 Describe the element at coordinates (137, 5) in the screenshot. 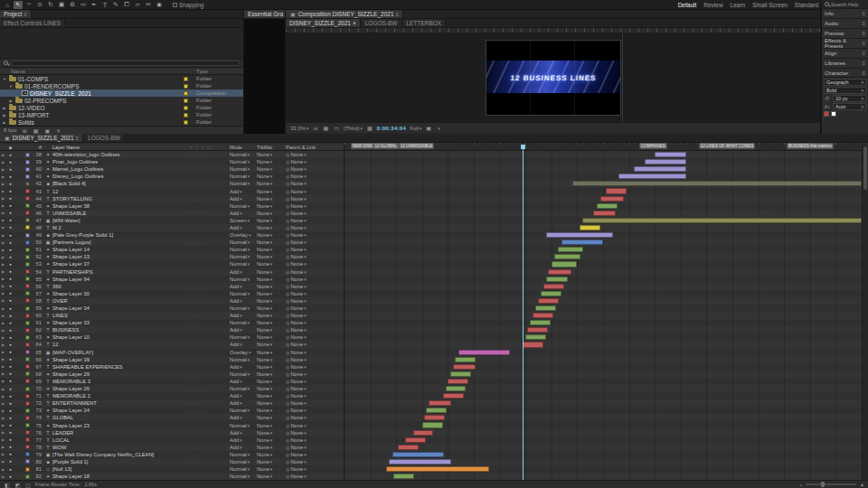

I see `eraser-tool-icon: ▱` at that location.